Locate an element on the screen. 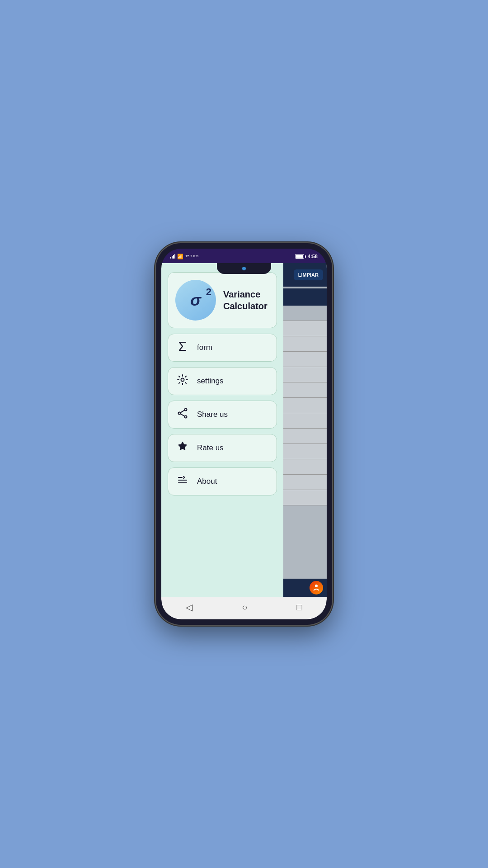 This screenshot has height=868, width=488. status-bar: 📶 15.7 K/s 4:58 is located at coordinates (244, 256).